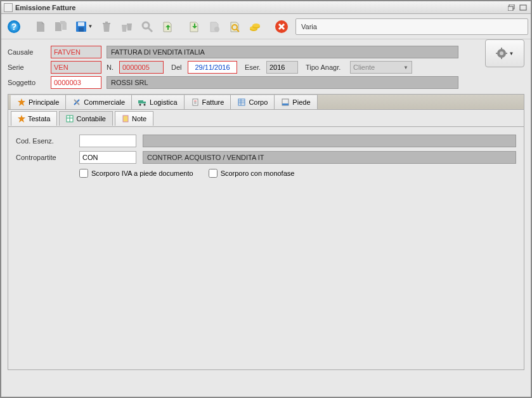 The height and width of the screenshot is (398, 532). Describe the element at coordinates (158, 102) in the screenshot. I see `tab-logistica: Logistica` at that location.